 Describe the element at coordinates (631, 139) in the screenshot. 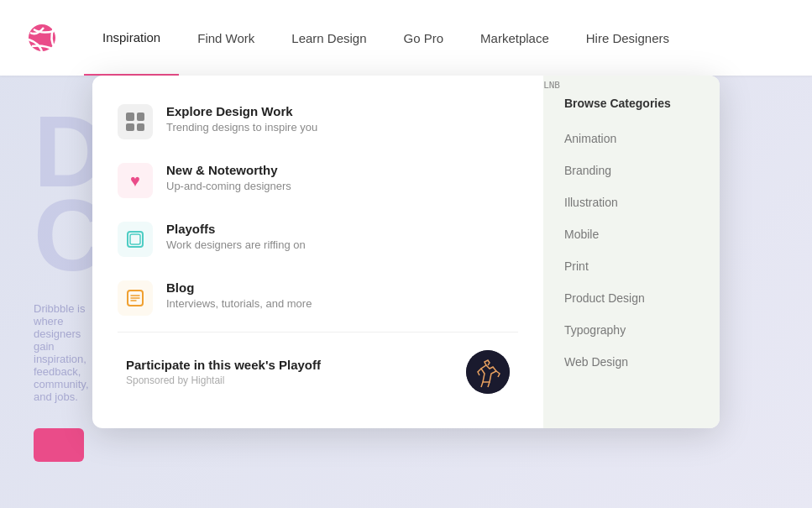

I see `category-animation: Animation` at that location.